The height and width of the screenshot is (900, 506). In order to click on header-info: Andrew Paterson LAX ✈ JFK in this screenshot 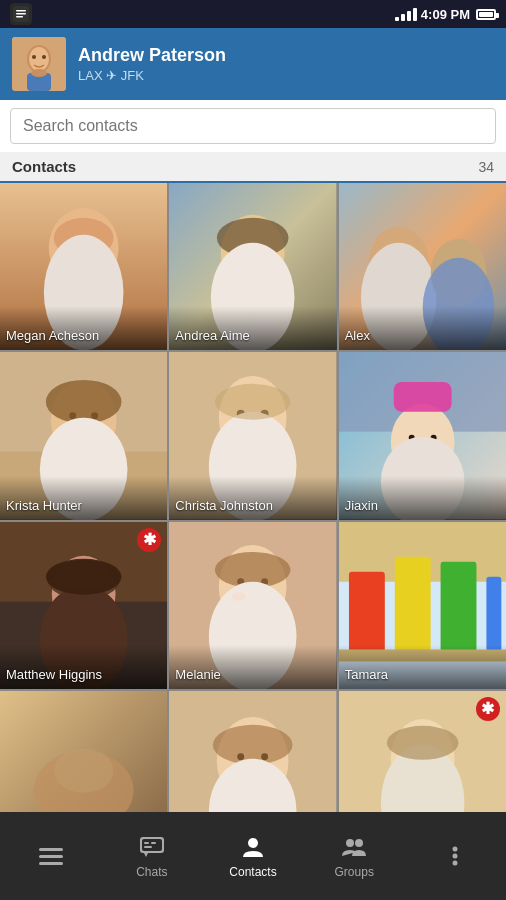, I will do `click(286, 64)`.